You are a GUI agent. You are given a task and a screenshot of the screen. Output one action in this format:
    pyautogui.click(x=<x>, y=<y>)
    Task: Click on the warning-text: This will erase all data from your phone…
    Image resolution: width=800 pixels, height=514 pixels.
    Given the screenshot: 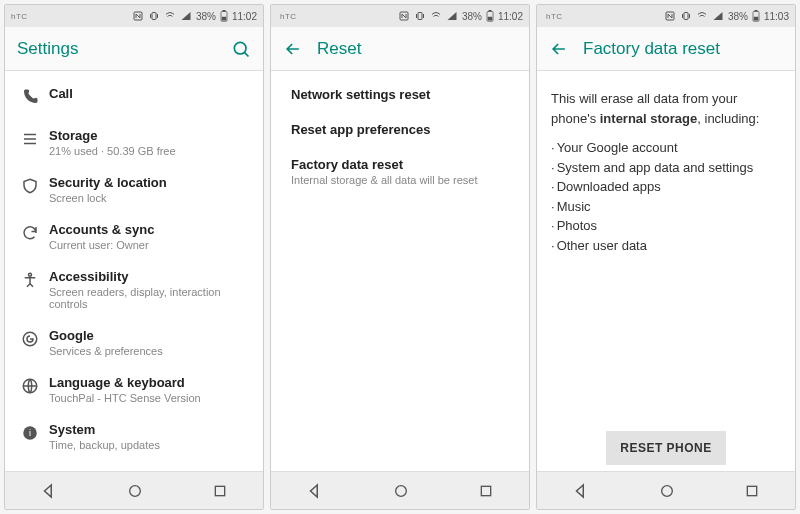 What is the action you would take?
    pyautogui.click(x=666, y=108)
    